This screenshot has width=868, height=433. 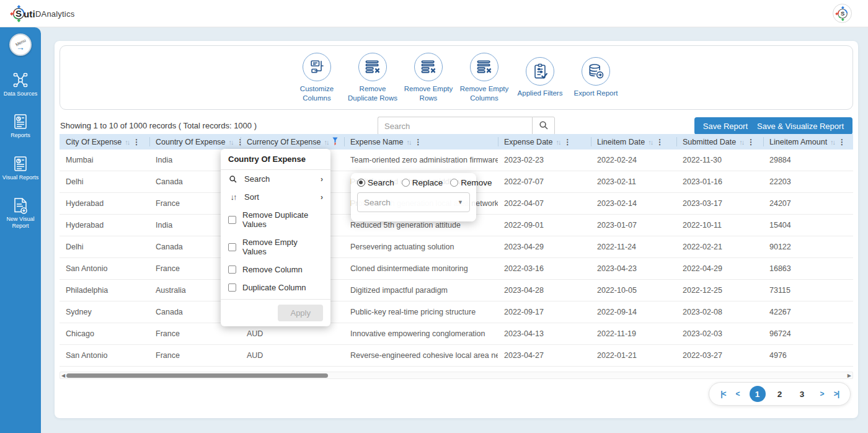 I want to click on apply-button: Apply, so click(x=300, y=313).